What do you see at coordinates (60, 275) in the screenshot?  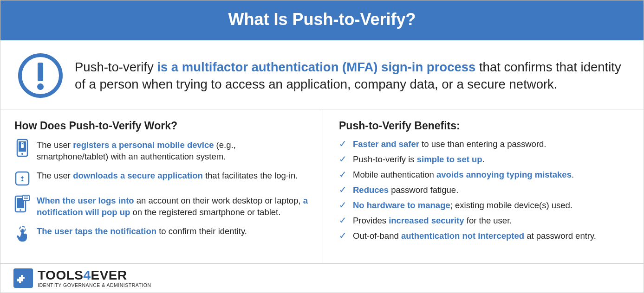 I see `brand-pre: TOOLS` at bounding box center [60, 275].